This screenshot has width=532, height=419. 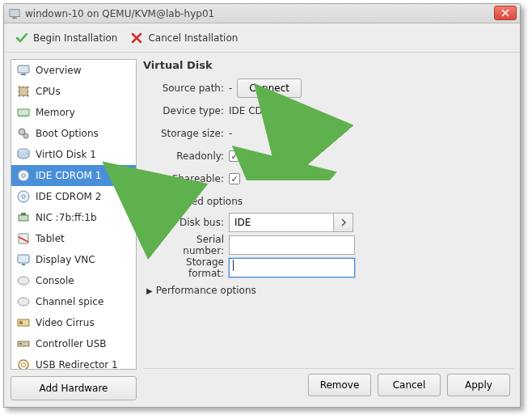 What do you see at coordinates (188, 245) in the screenshot?
I see `serial-number-label: Serial number:` at bounding box center [188, 245].